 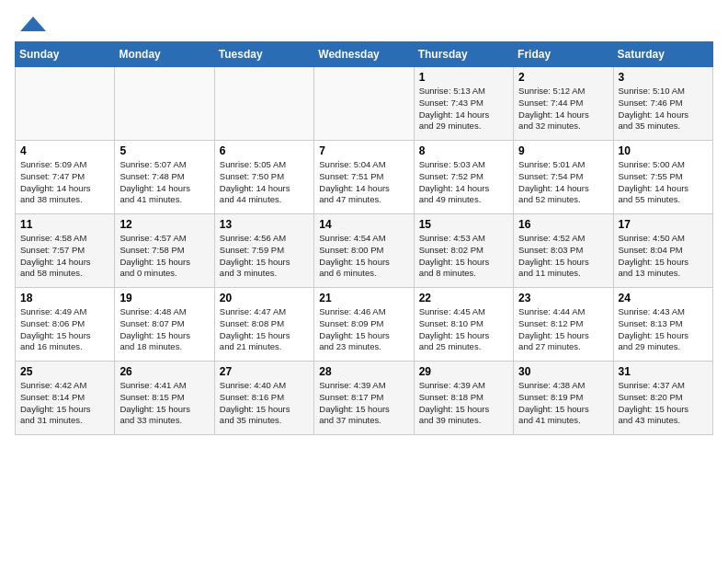 I want to click on calendar-cell: 12Sunrise: 4:57 AM Sunset: 7:58 PM Dayli…, so click(x=165, y=251).